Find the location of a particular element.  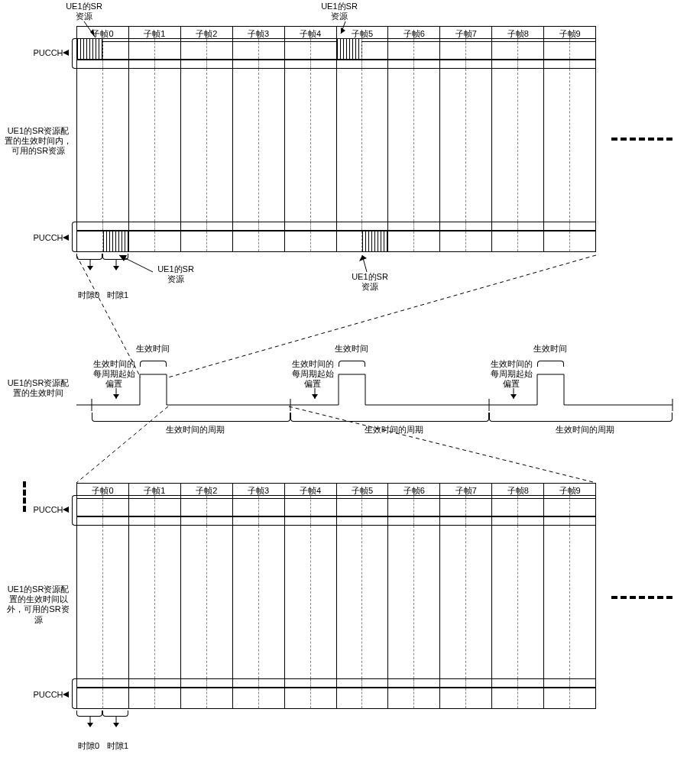

arrow-slotlabel-bottom2 is located at coordinates (116, 722).